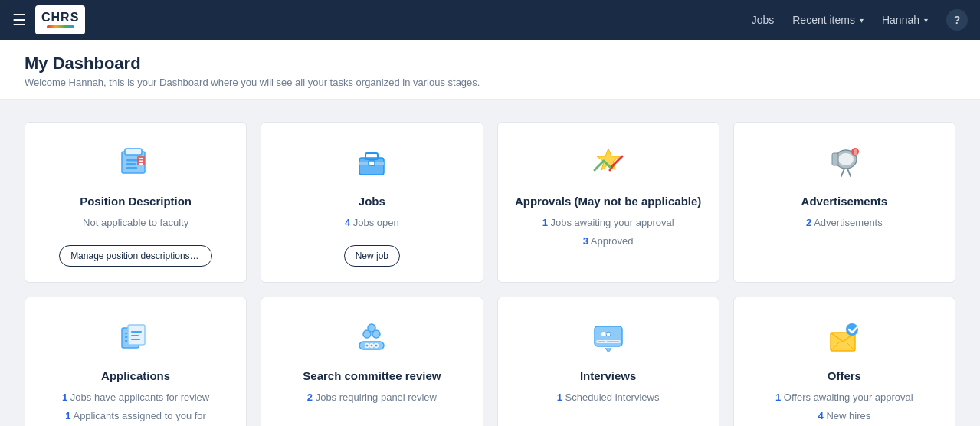  What do you see at coordinates (608, 337) in the screenshot?
I see `interviews-icon` at bounding box center [608, 337].